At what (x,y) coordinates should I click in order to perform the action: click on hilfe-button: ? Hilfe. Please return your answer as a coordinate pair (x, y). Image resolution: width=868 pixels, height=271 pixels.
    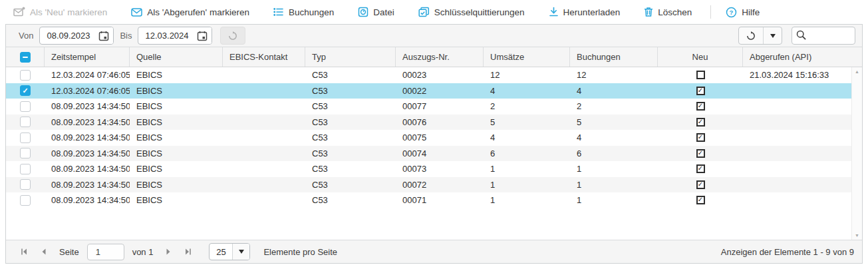
    Looking at the image, I should click on (742, 12).